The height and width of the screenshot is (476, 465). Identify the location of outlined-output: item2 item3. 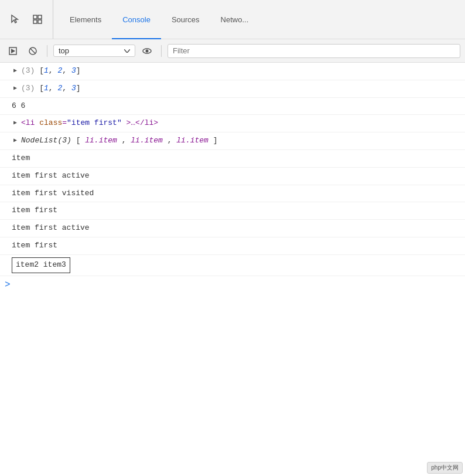
(41, 265).